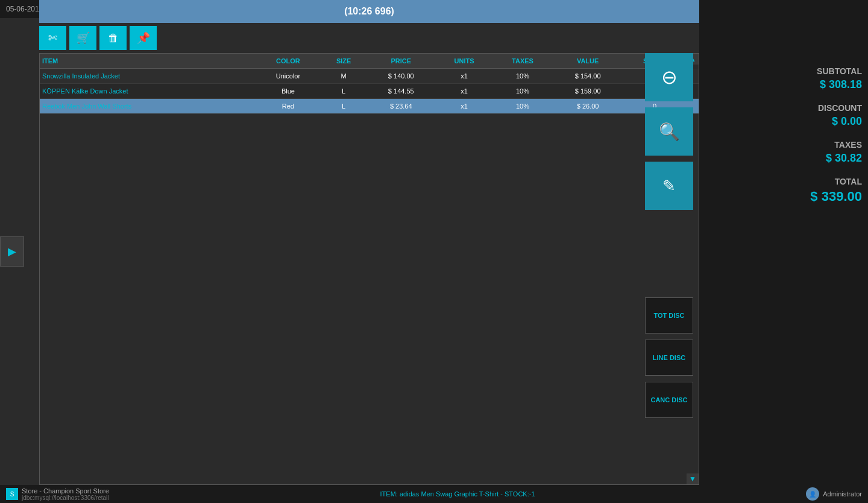 Image resolution: width=868 pixels, height=503 pixels. I want to click on status-right: 👤 Administrator, so click(834, 494).